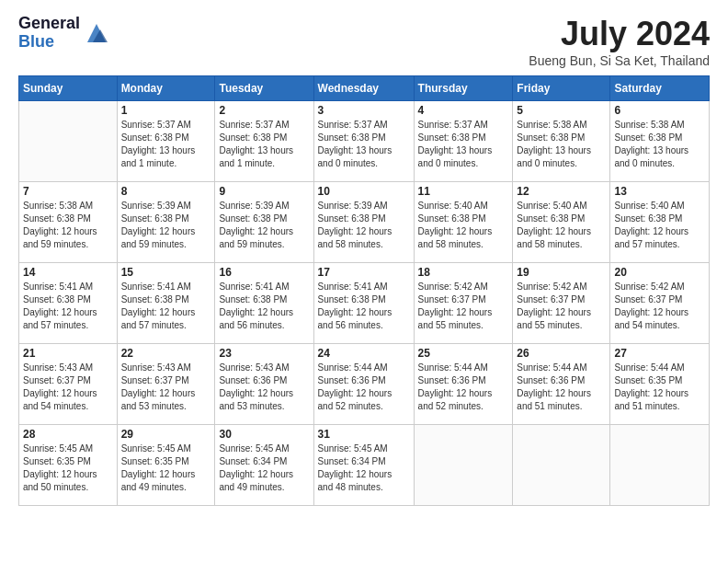 The image size is (728, 563). I want to click on col-friday: Friday, so click(562, 88).